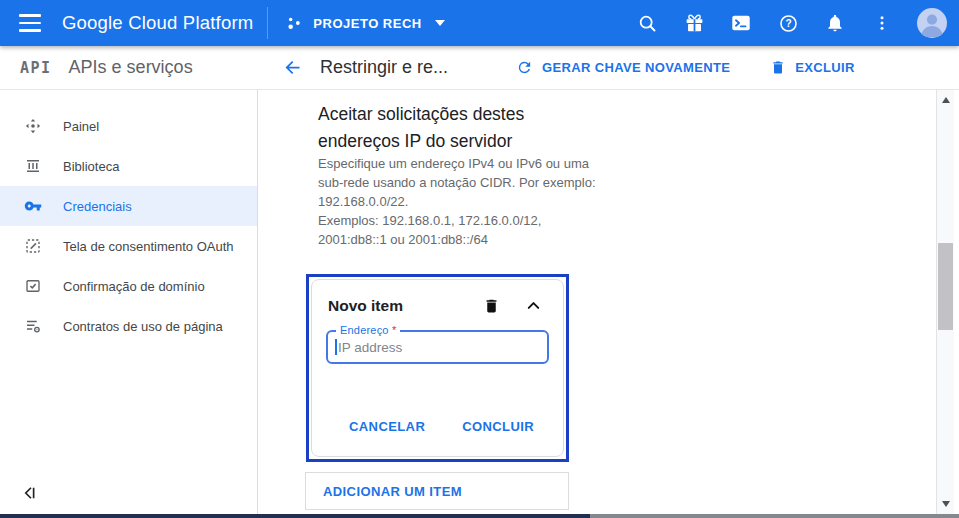  What do you see at coordinates (778, 68) in the screenshot?
I see `trash-icon` at bounding box center [778, 68].